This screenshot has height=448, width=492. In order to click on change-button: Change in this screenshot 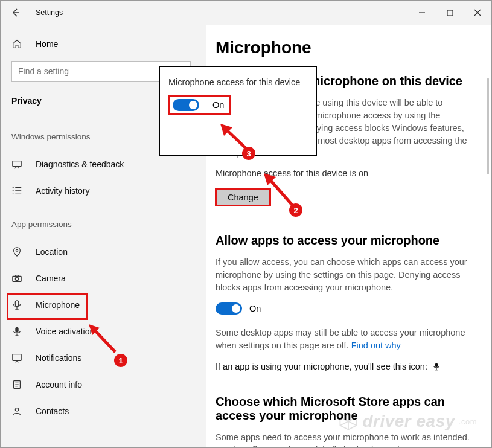, I will do `click(243, 197)`.